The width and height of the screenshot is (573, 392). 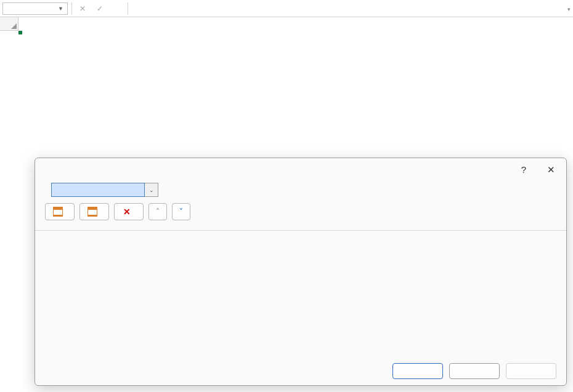 I want to click on formula-bar: ▼ ✕ ✓ ▾, so click(x=286, y=9).